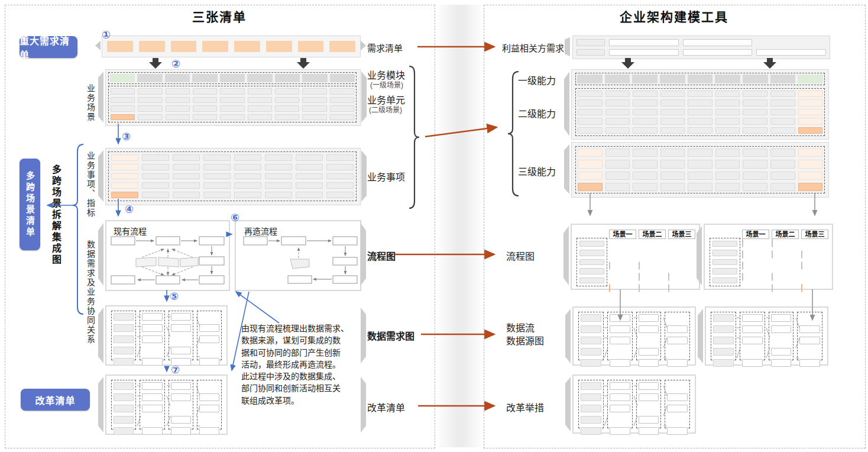 Image resolution: width=868 pixels, height=452 pixels. What do you see at coordinates (634, 404) in the screenshot?
I see `reform-measures-matrix` at bounding box center [634, 404].